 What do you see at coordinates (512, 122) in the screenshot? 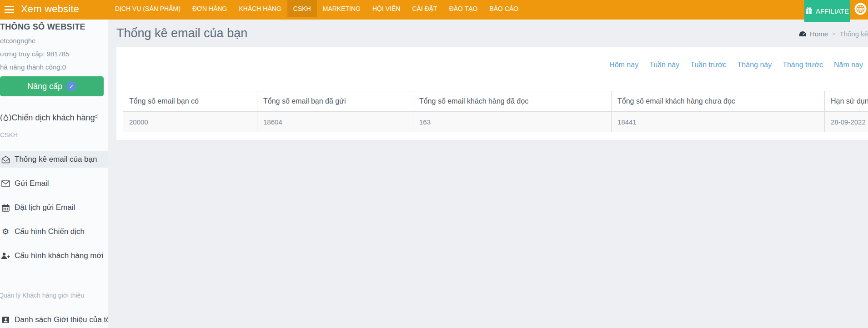
I see `cell-emails-read: 163` at bounding box center [512, 122].